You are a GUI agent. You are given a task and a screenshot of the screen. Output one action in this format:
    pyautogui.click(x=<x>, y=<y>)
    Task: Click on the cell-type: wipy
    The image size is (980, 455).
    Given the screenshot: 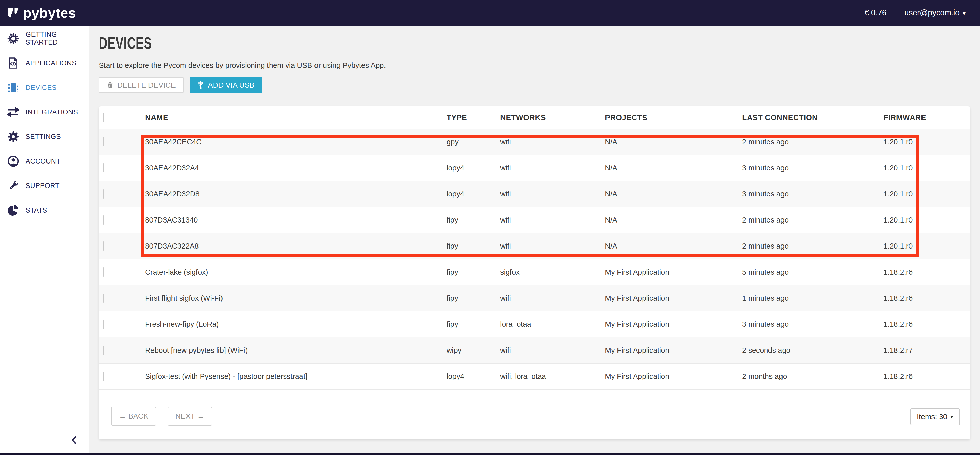 What is the action you would take?
    pyautogui.click(x=473, y=350)
    